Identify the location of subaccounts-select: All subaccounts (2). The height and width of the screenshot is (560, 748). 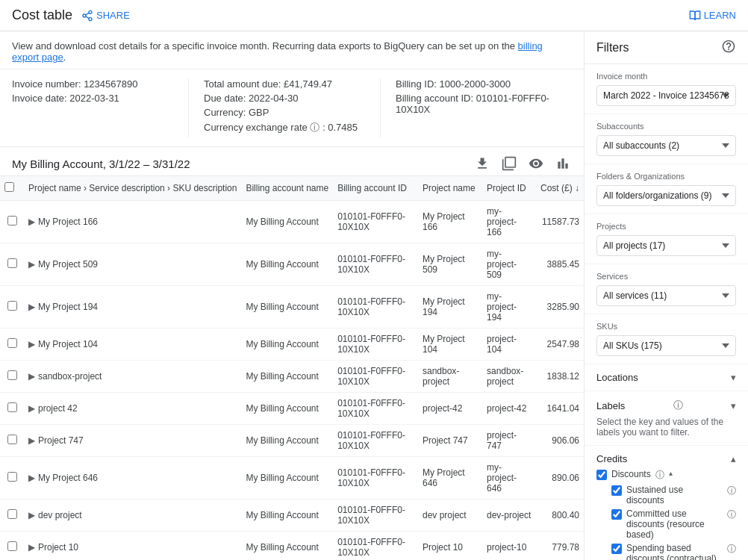
(666, 146).